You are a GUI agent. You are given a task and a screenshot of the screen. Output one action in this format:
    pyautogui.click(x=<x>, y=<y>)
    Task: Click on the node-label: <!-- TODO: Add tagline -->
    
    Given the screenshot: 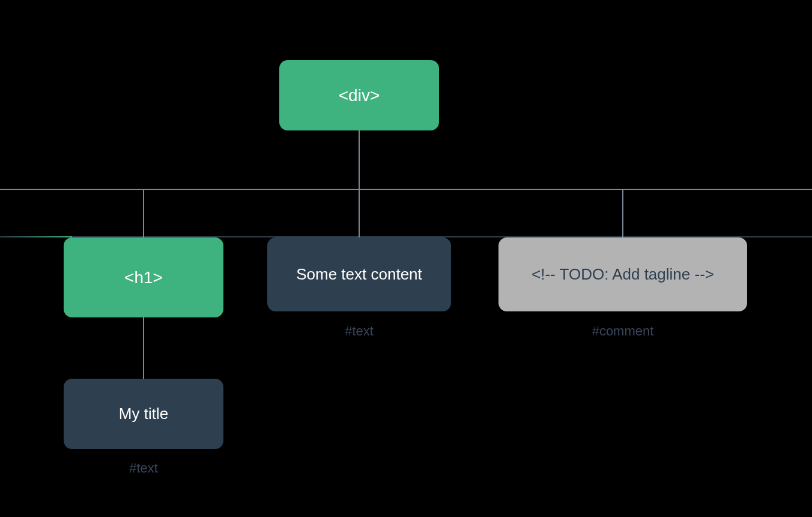 What is the action you would take?
    pyautogui.click(x=623, y=274)
    